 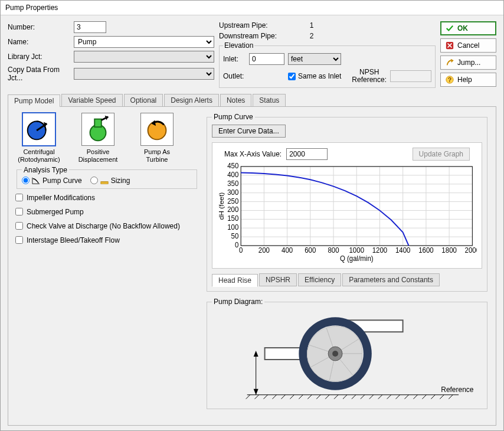 I want to click on svg-text: 350, so click(x=233, y=183).